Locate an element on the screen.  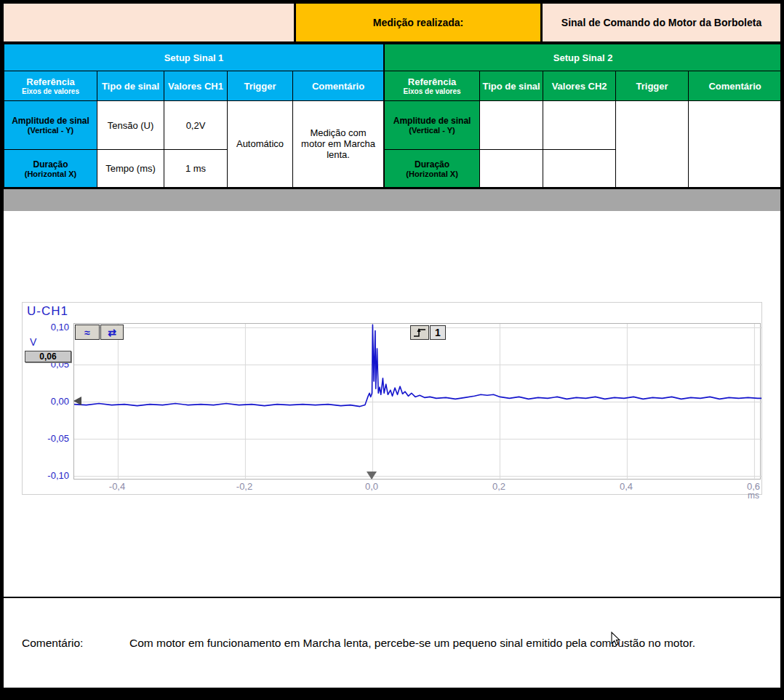
setup2-duracao-label-line2: (Horizontal X) is located at coordinates (432, 174).